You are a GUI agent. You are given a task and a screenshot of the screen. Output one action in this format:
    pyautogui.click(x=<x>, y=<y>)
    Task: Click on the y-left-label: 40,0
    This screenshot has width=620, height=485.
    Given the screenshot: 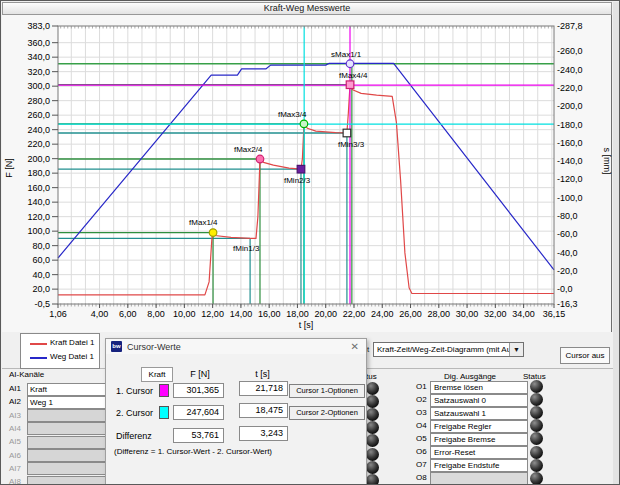 What is the action you would take?
    pyautogui.click(x=41, y=275)
    